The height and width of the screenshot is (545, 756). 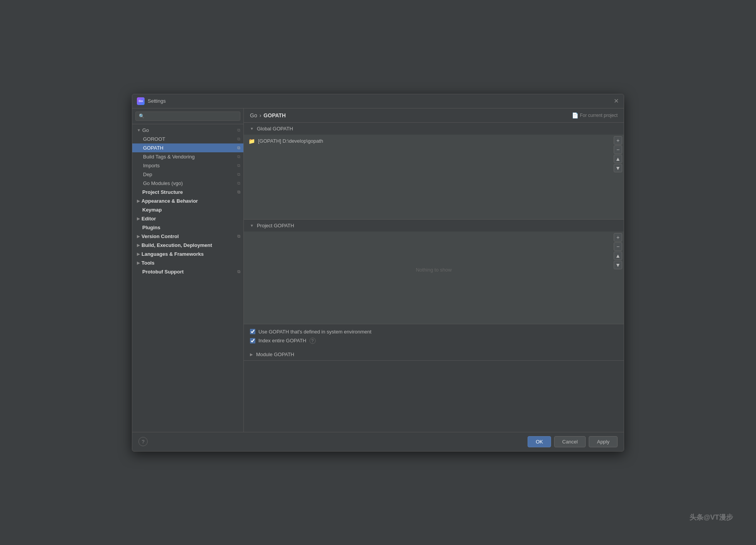 What do you see at coordinates (154, 139) in the screenshot?
I see `goroot-label: GOROOT` at bounding box center [154, 139].